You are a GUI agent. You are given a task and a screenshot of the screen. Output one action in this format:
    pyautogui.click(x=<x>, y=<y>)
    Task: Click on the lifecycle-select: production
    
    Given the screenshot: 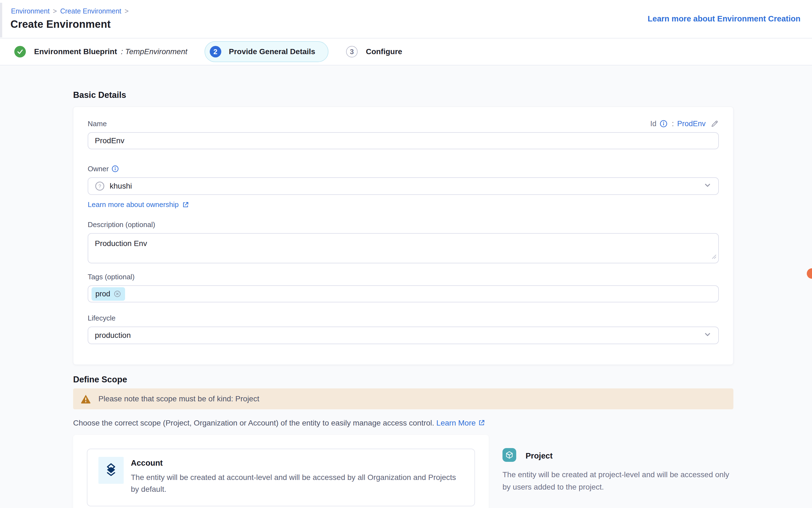 What is the action you would take?
    pyautogui.click(x=403, y=335)
    